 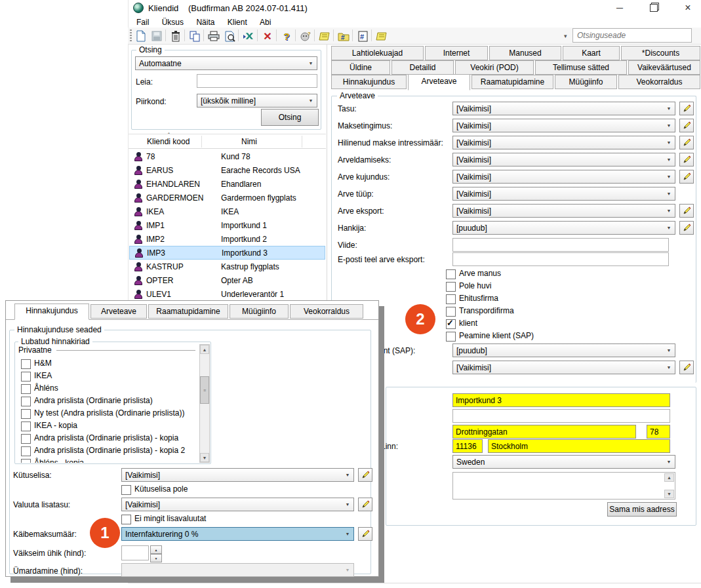 I want to click on menu-uksus: Üksus, so click(x=173, y=22).